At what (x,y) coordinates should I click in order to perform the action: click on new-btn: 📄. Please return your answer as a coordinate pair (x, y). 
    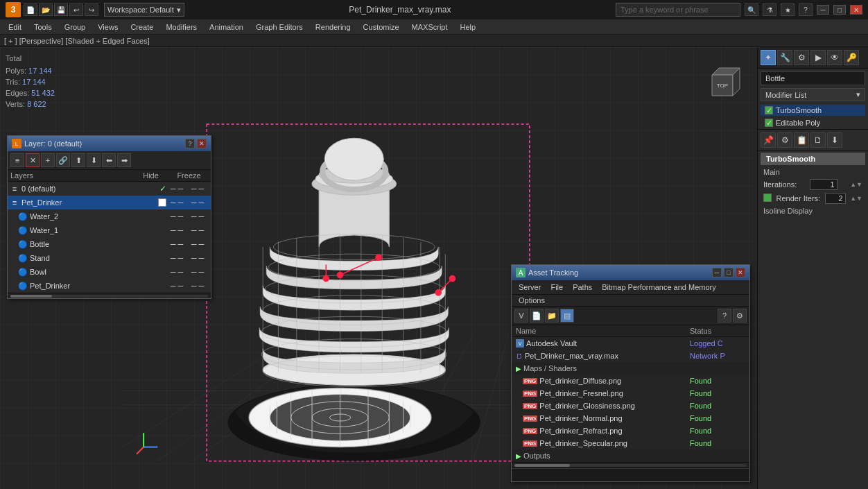
    Looking at the image, I should click on (31, 10).